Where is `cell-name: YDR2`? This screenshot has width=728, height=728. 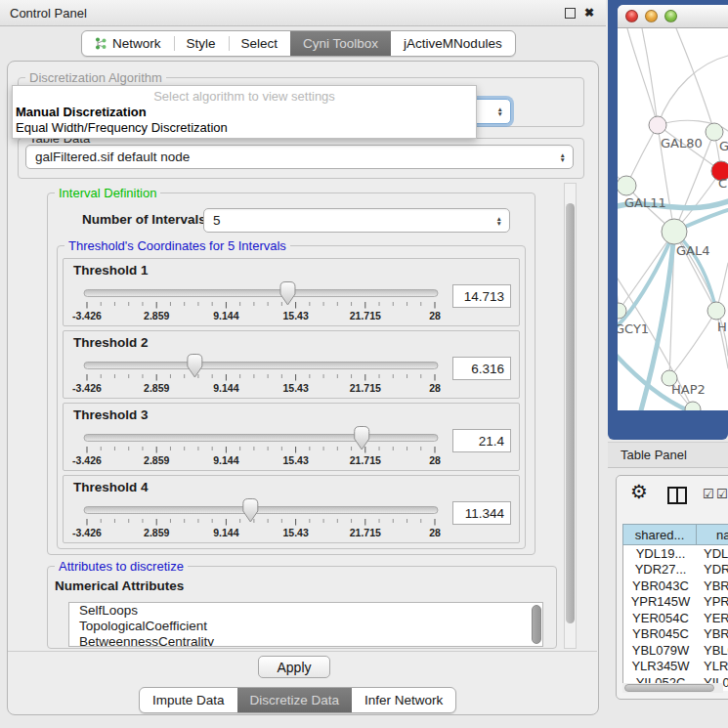
cell-name: YDR2 is located at coordinates (713, 569).